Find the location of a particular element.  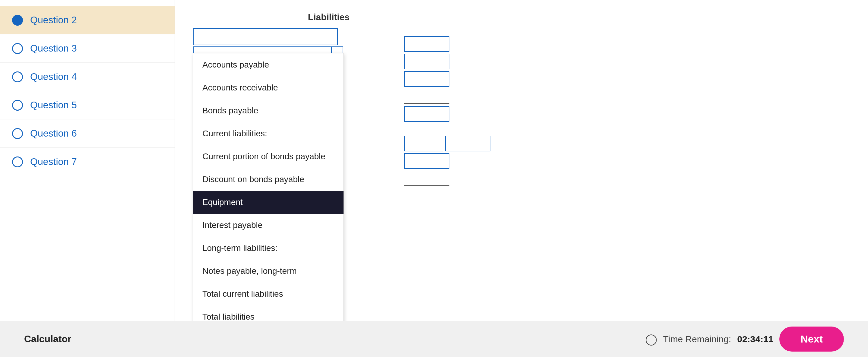

sidebar-item-question3-label: Question 3 is located at coordinates (54, 48).